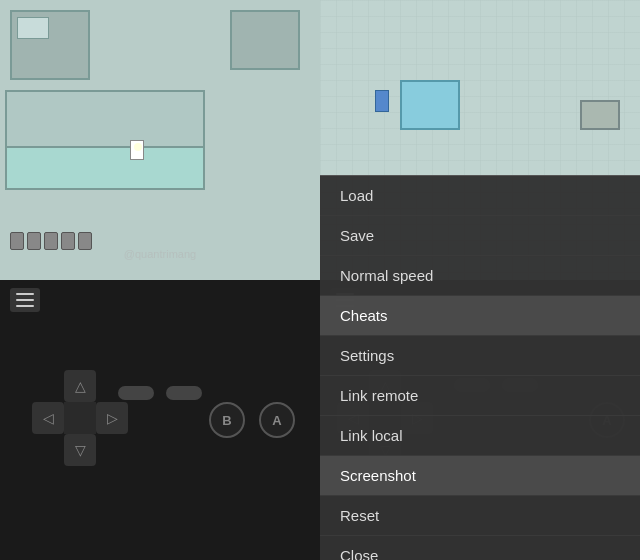  What do you see at coordinates (80, 450) in the screenshot?
I see `dpad-bottom-row: ▽` at bounding box center [80, 450].